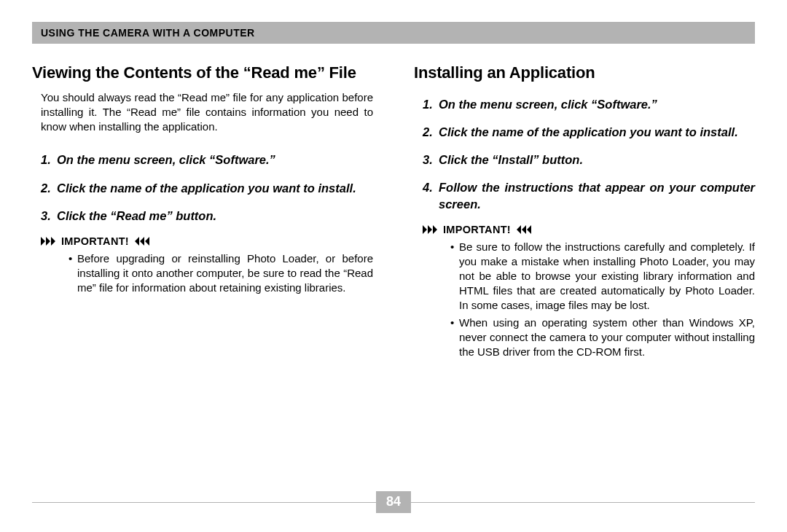  I want to click on footer-rule-right, so click(583, 503).